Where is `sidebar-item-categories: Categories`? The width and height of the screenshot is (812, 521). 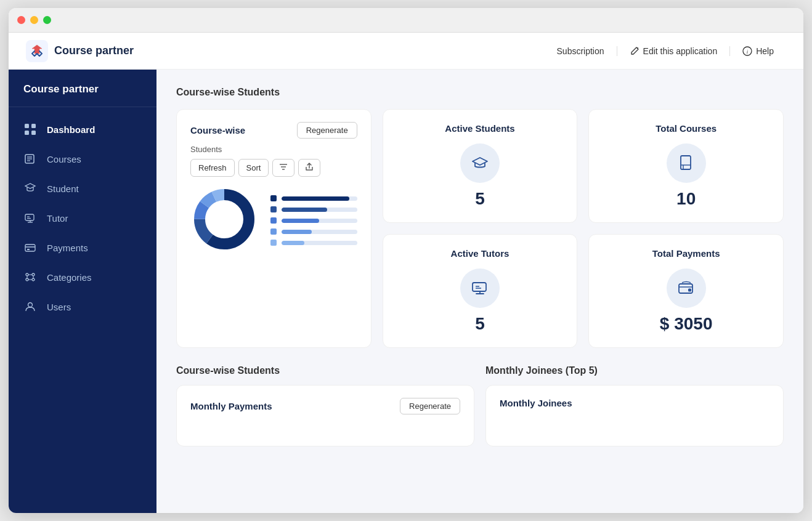 sidebar-item-categories: Categories is located at coordinates (83, 277).